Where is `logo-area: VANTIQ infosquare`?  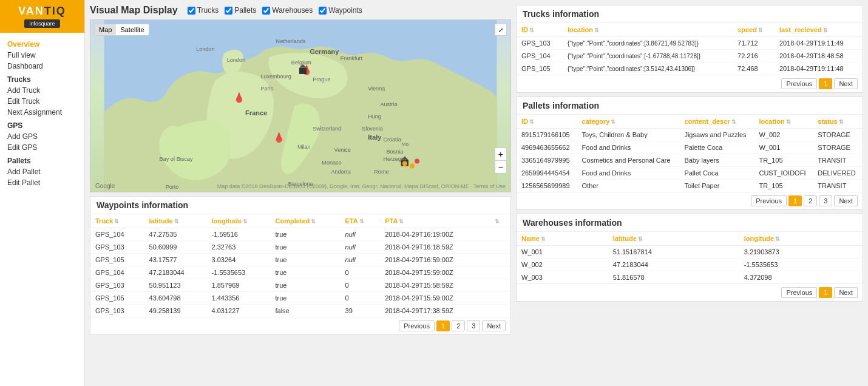 logo-area: VANTIQ infosquare is located at coordinates (42, 16).